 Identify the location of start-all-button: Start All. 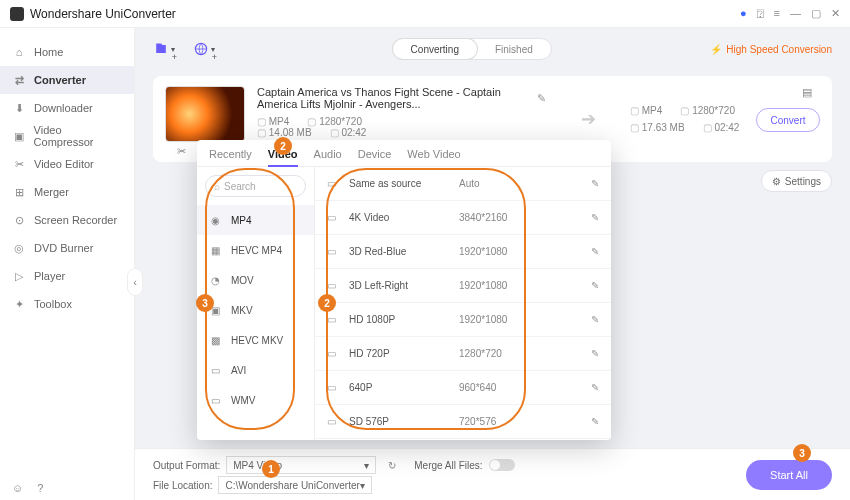
(789, 475).